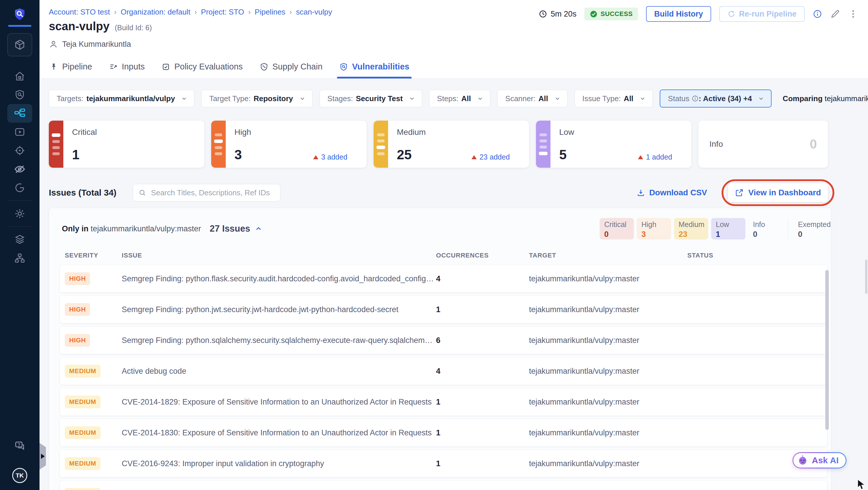 The height and width of the screenshot is (490, 868). I want to click on ask-ai-button: Ask AI, so click(819, 460).